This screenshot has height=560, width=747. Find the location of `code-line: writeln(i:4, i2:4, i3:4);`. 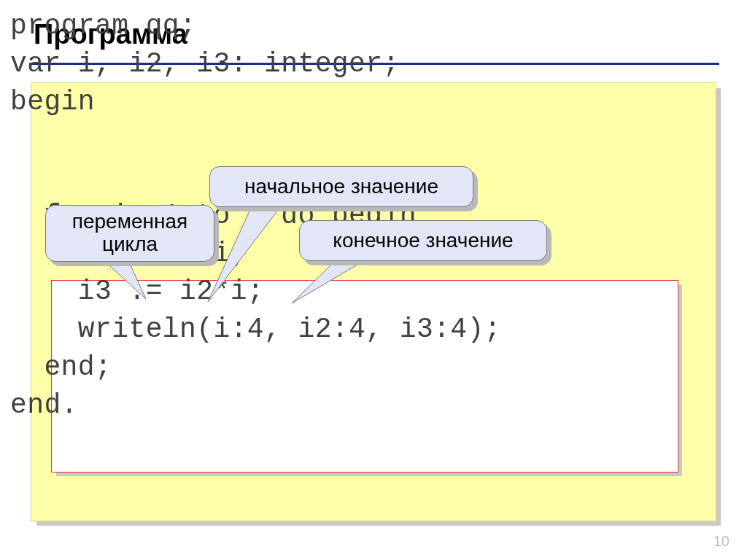

code-line: writeln(i:4, i2:4, i3:4); is located at coordinates (255, 330).